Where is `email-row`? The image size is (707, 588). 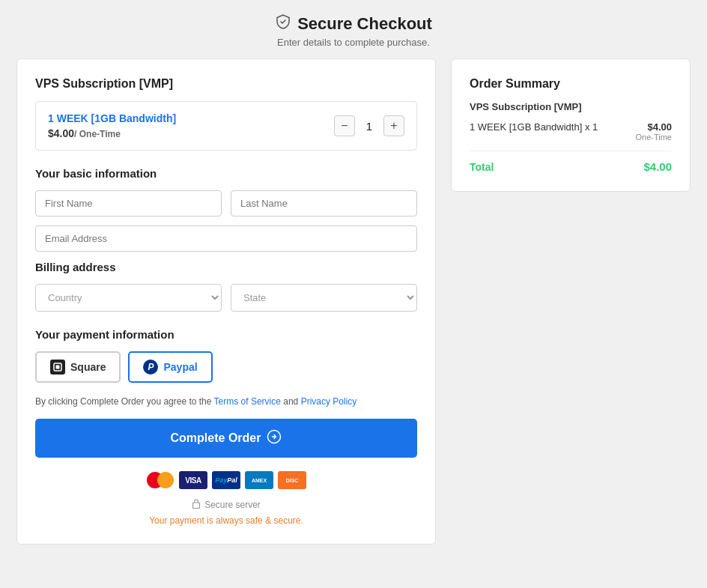
email-row is located at coordinates (226, 238).